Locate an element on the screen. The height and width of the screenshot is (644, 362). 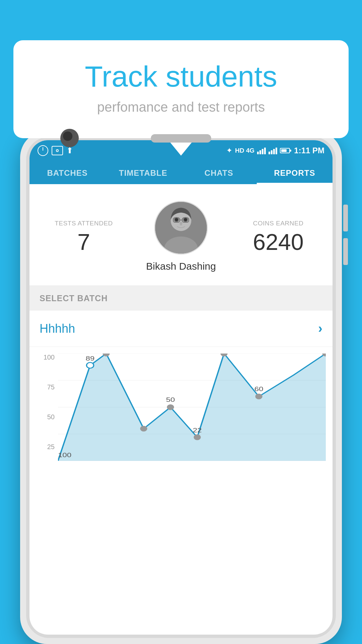
volume-down-button is located at coordinates (346, 252).